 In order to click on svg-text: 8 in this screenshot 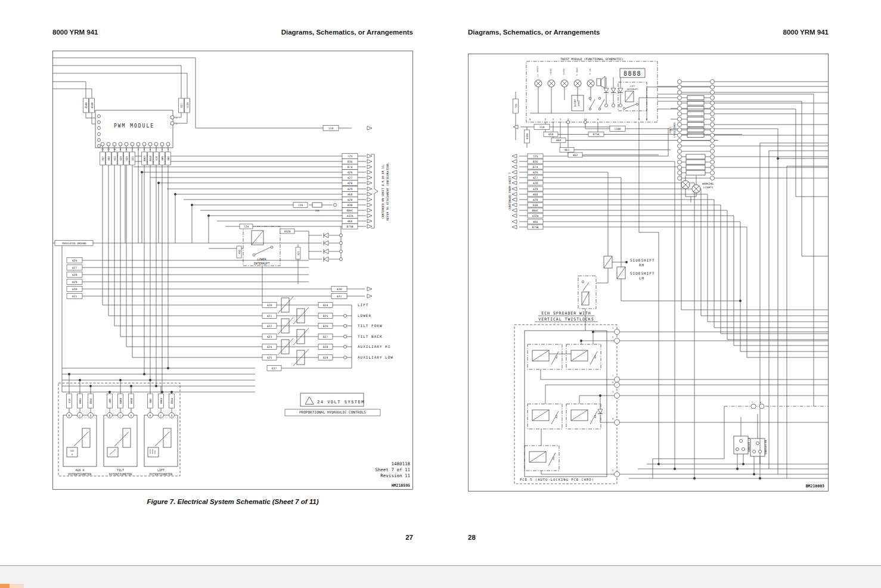, I will do `click(126, 150)`.